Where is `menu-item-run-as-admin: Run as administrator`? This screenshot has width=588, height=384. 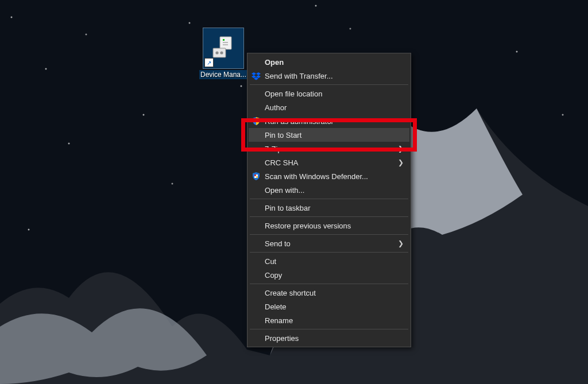
menu-item-run-as-admin: Run as administrator is located at coordinates (329, 121).